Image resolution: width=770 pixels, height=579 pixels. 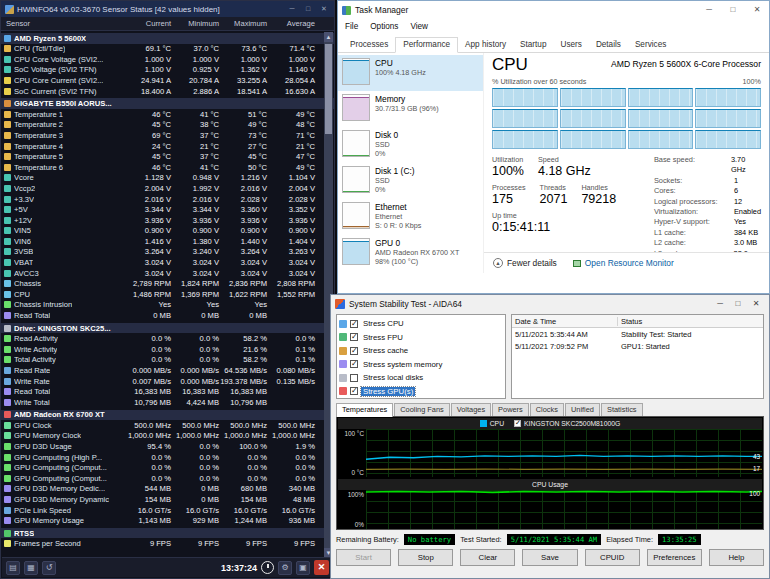 What do you see at coordinates (168, 9) in the screenshot?
I see `hwinfo-titlebar: HWiNFO64 v6.02-3670 Sensor Status [42 va…` at bounding box center [168, 9].